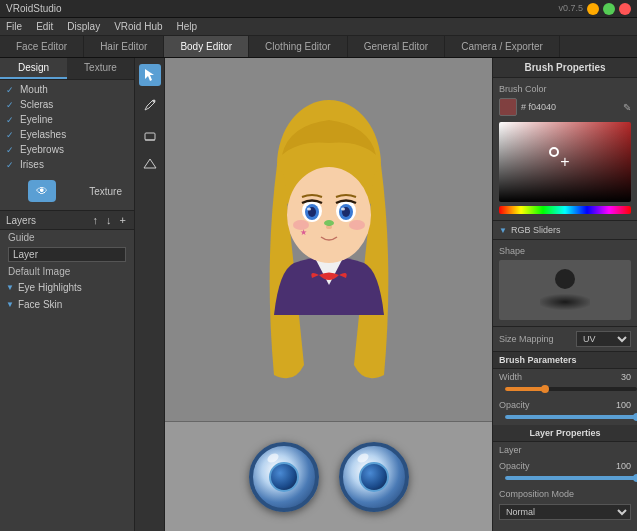 The width and height of the screenshot is (637, 531). What do you see at coordinates (34, 68) in the screenshot?
I see `tab-design: Design` at bounding box center [34, 68].